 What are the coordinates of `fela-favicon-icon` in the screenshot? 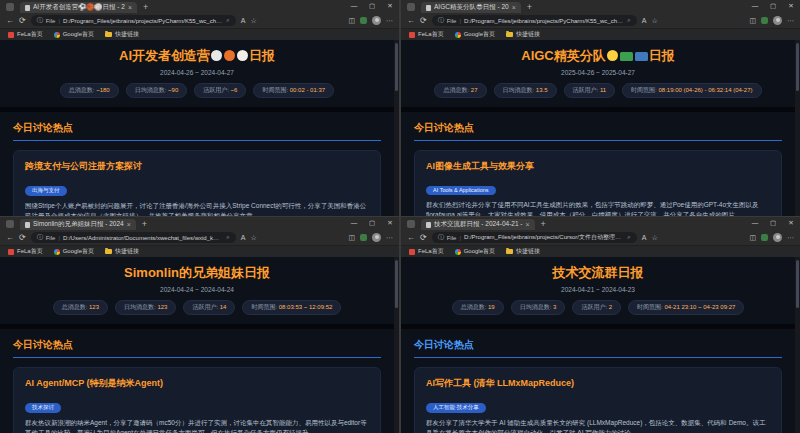 It's located at (11, 35).